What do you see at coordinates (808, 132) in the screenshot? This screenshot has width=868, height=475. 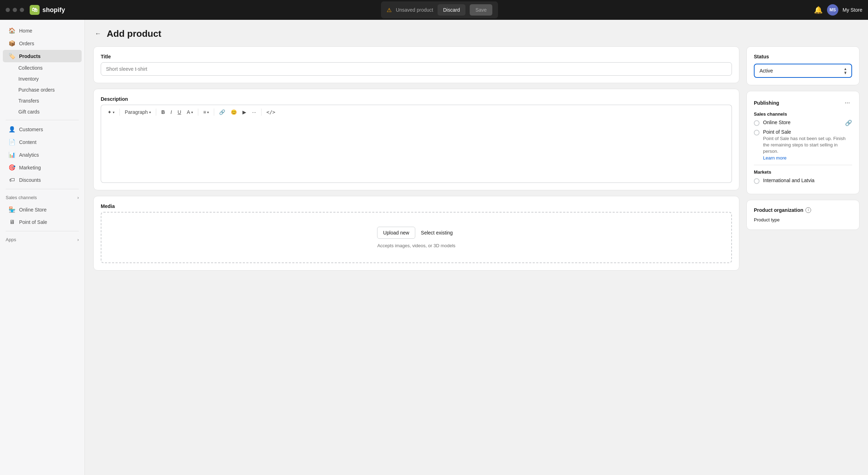 I see `point-of-sale-channel-name: Point of Sale` at bounding box center [808, 132].